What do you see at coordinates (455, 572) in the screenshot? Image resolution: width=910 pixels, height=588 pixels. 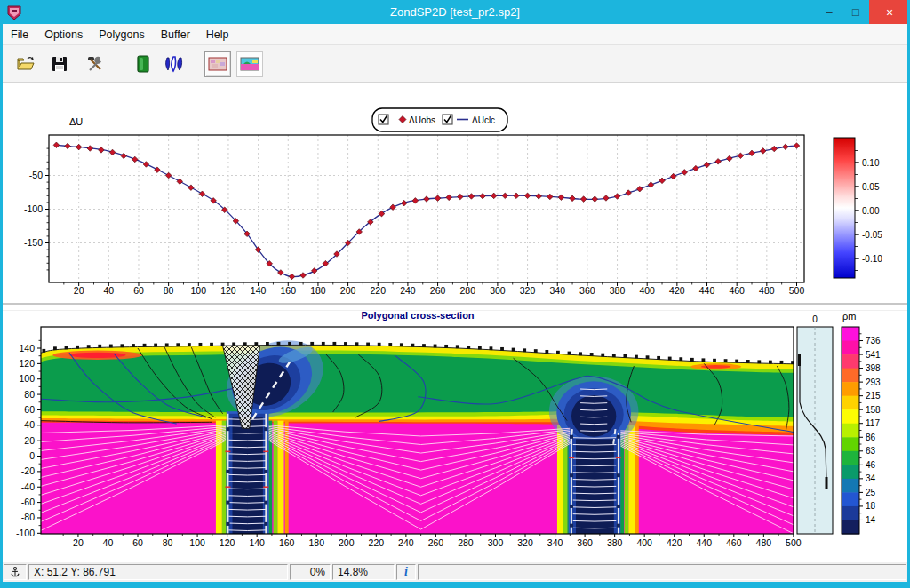 I see `status-bar: X: 51.2 Y: 86.791 0% 14.8% i` at bounding box center [455, 572].